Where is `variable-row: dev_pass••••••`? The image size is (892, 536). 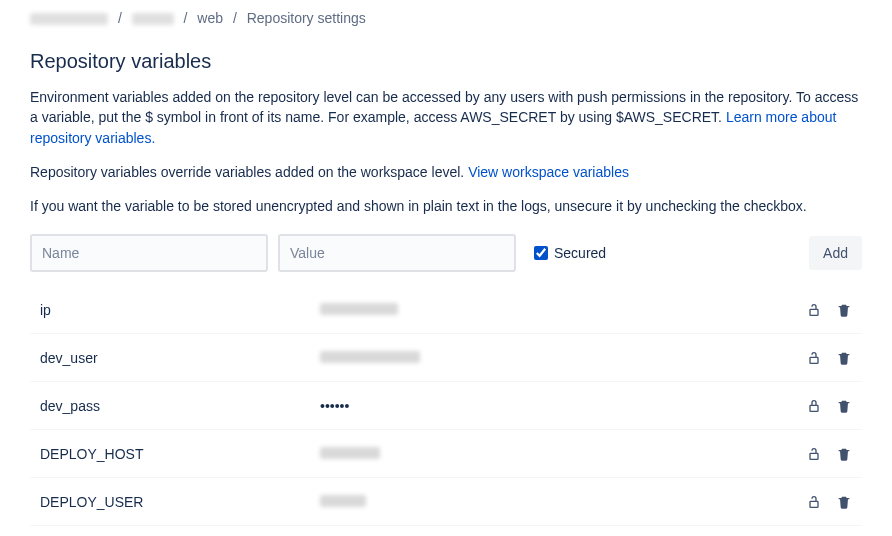
variable-row: dev_pass•••••• is located at coordinates (446, 406).